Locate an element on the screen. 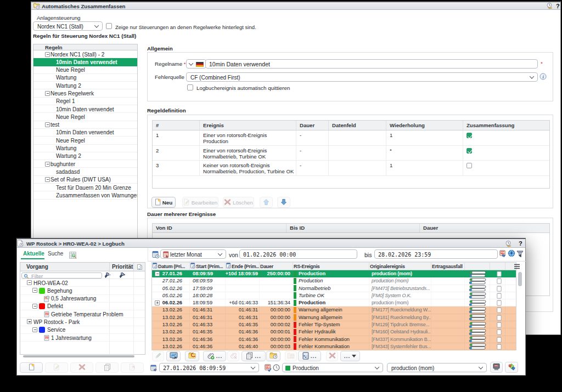 The width and height of the screenshot is (562, 392). vorgang-tree-item: Begehung is located at coordinates (82, 291).